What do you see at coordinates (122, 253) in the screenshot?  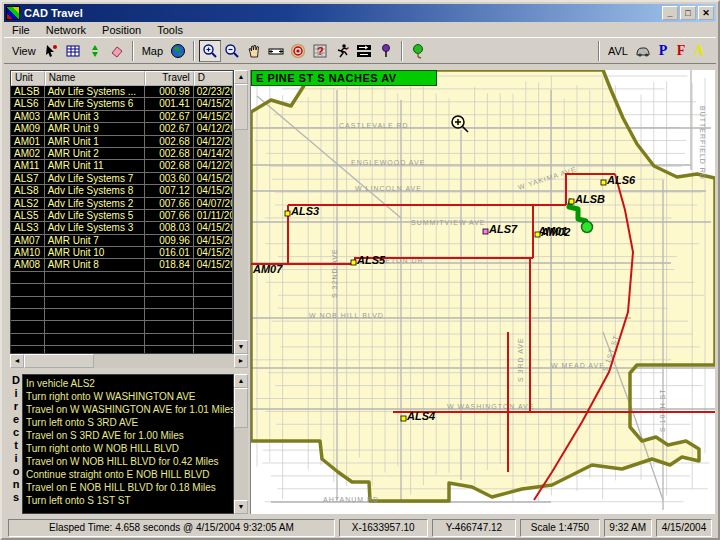 I see `table-row: AM10AMR Unit 10016.0104/15/2004` at bounding box center [122, 253].